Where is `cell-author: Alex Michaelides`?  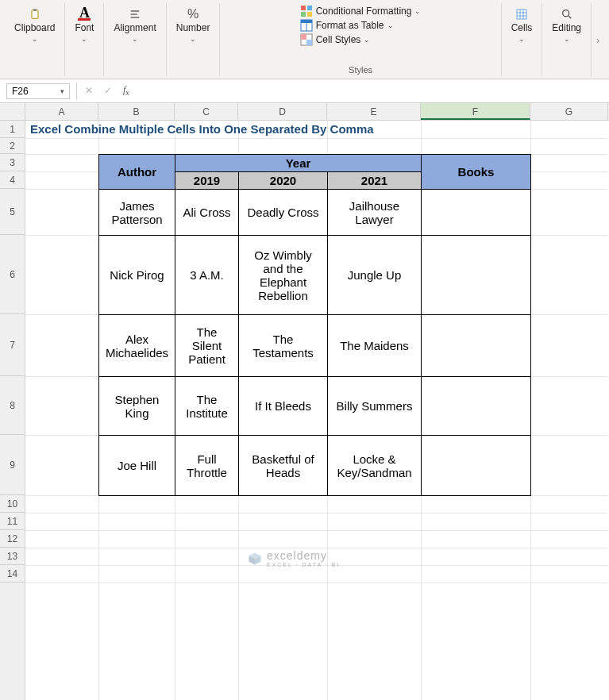
cell-author: Alex Michaelides is located at coordinates (137, 346).